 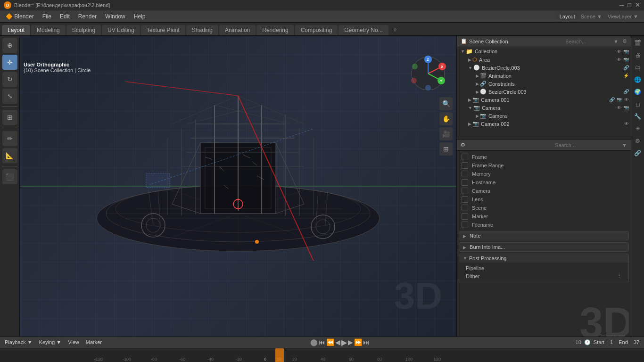 What do you see at coordinates (10, 79) in the screenshot?
I see `rotate-tool: ↻` at bounding box center [10, 79].